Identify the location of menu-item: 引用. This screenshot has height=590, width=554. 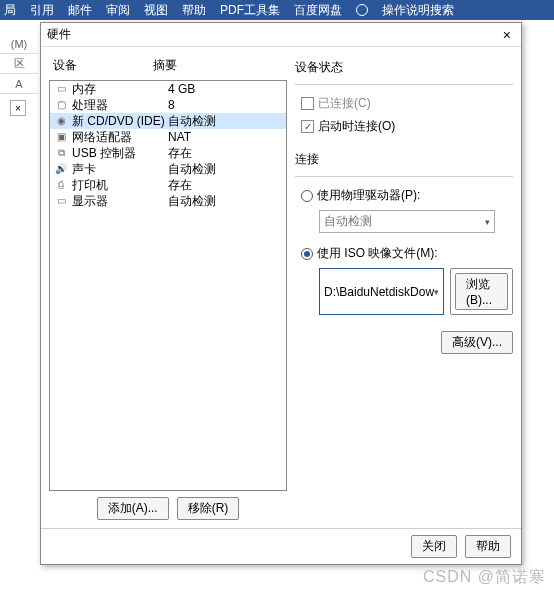
(42, 10).